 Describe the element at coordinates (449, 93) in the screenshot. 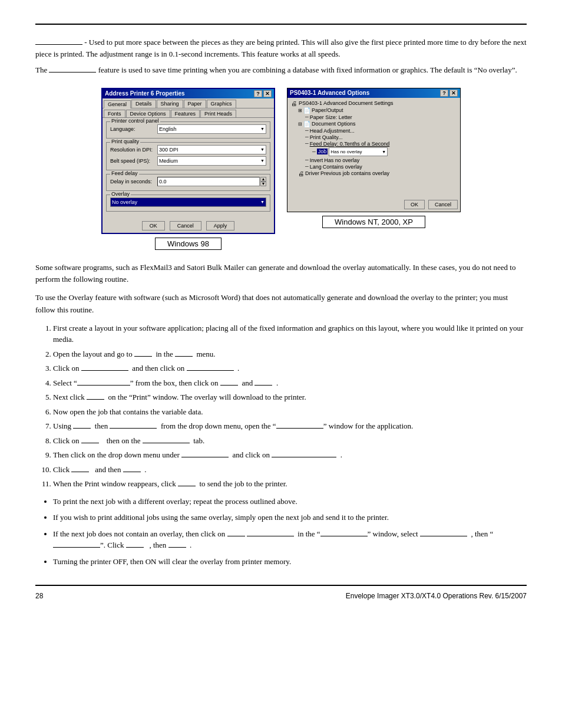

I see `winnt-titlebar-buttons: ? ✕` at that location.